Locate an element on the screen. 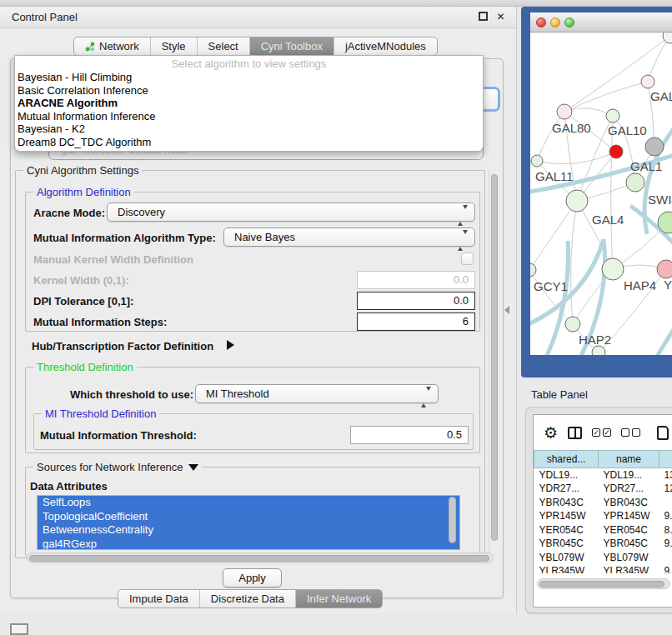  table-cell: 12 is located at coordinates (665, 488).